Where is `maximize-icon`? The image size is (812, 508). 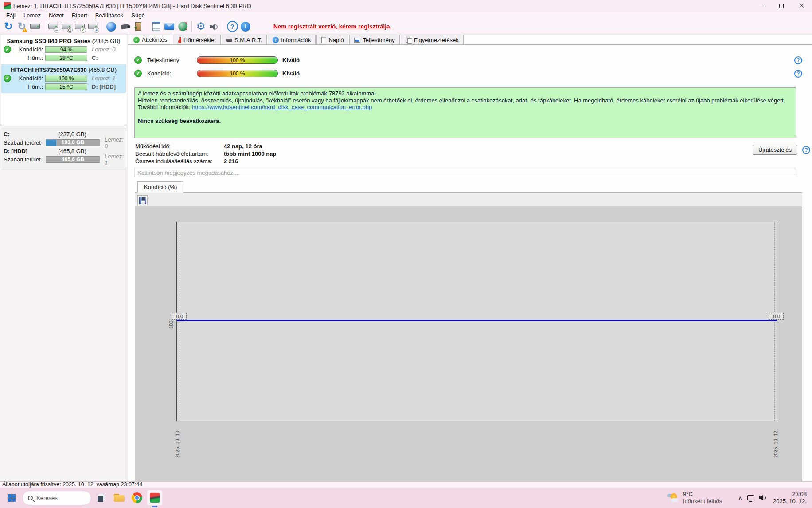
maximize-icon is located at coordinates (781, 6).